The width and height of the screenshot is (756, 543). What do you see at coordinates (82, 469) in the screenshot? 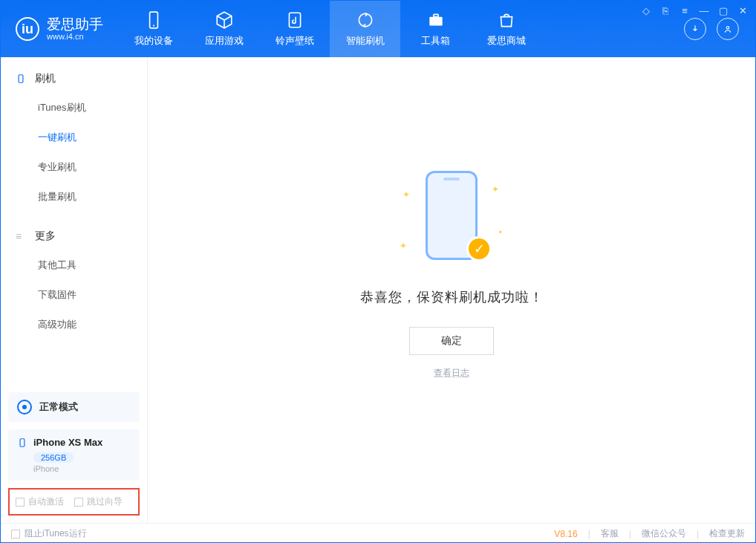
I see `device-type: iPhone` at bounding box center [82, 469].